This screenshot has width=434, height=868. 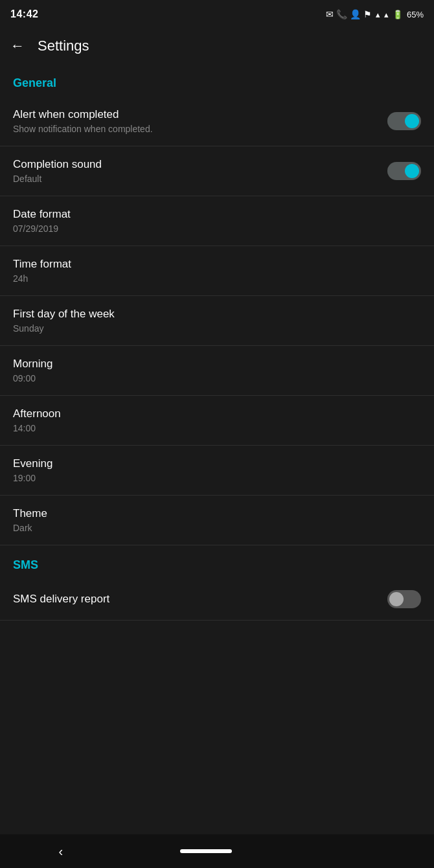 I want to click on settings-item-subtitle-time-format: 24h, so click(x=42, y=279).